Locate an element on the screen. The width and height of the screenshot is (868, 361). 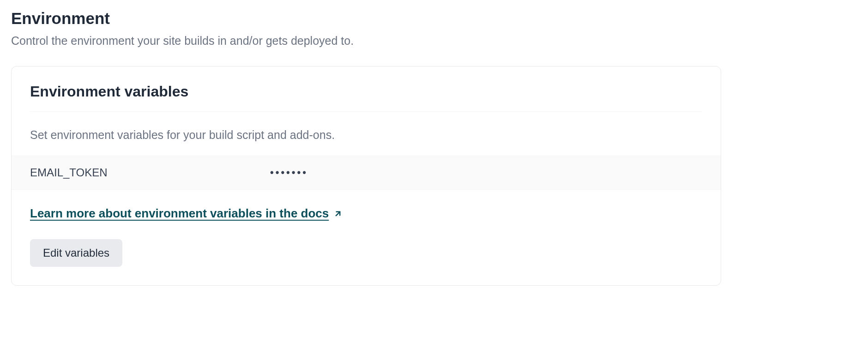
card-title: Environment variables is located at coordinates (366, 91).